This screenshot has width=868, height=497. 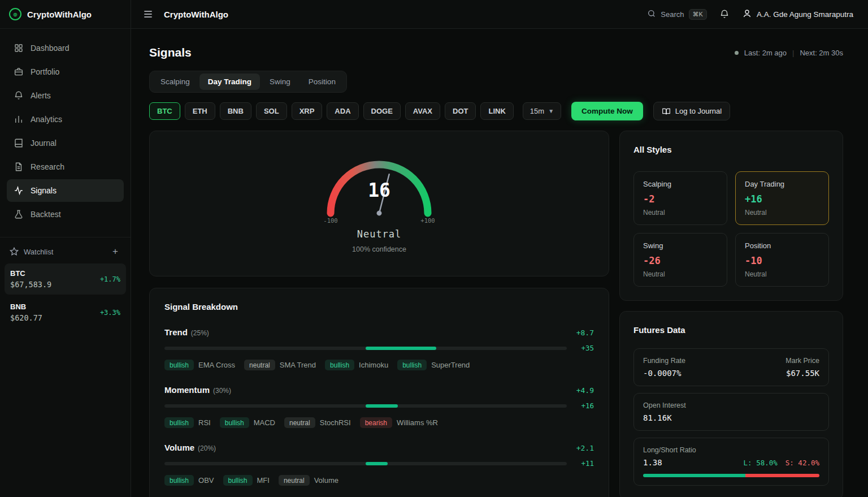 What do you see at coordinates (229, 81) in the screenshot?
I see `tab-day-trading: Day Trading` at bounding box center [229, 81].